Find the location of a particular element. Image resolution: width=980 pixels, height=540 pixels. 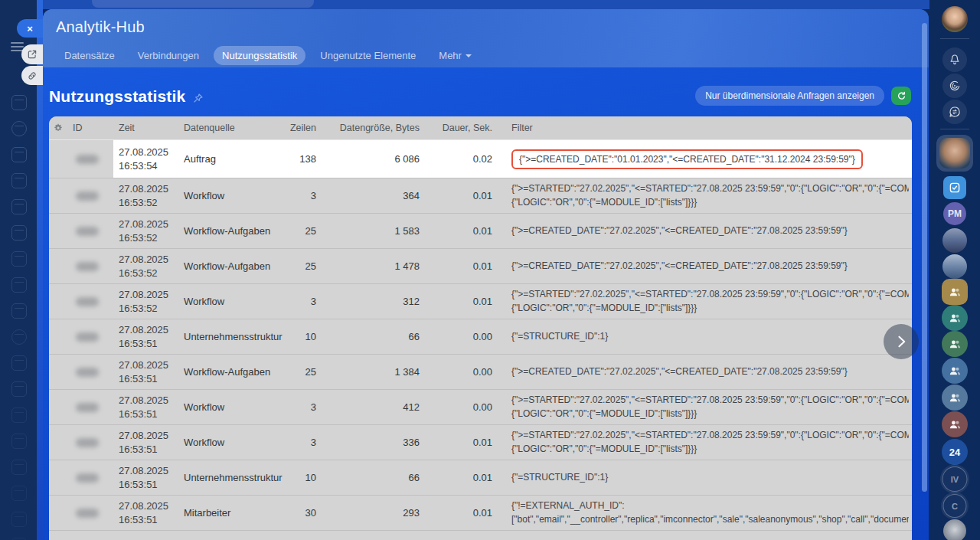

sidebar-item-mail is located at coordinates (19, 259).